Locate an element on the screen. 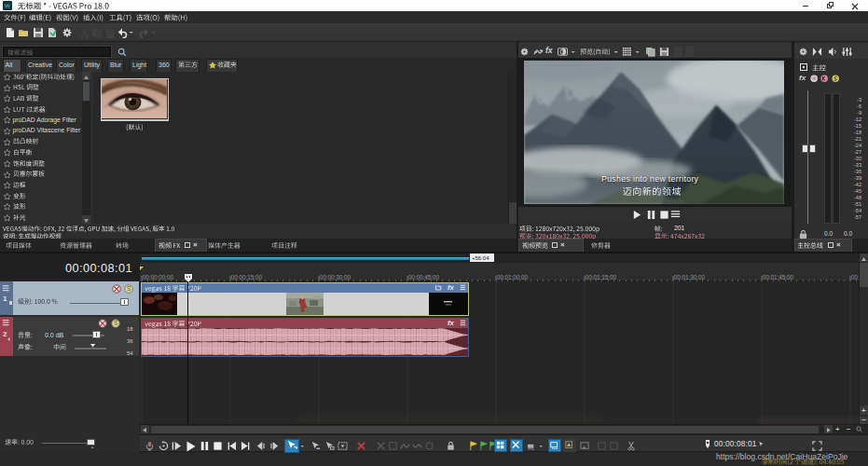 The width and height of the screenshot is (868, 466). svg-text: 00:01:00:00 is located at coordinates (513, 278).